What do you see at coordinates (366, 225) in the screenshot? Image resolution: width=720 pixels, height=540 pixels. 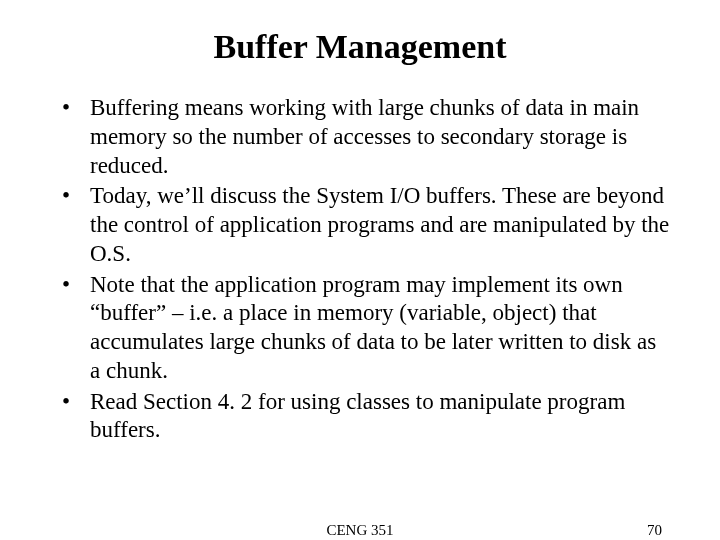 I see `bullet-item: Today, we’ll discuss the System I/O buff…` at bounding box center [366, 225].